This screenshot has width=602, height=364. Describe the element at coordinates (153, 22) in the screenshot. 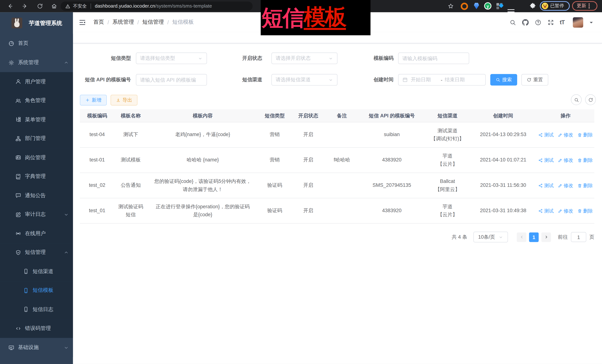

I see `breadcrumb-sms: 短信管理` at that location.